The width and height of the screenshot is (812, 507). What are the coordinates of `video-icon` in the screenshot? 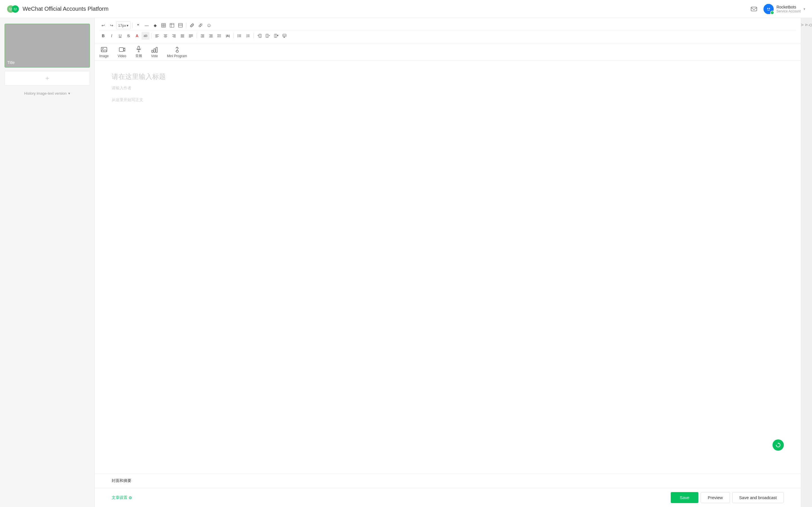 It's located at (122, 50).